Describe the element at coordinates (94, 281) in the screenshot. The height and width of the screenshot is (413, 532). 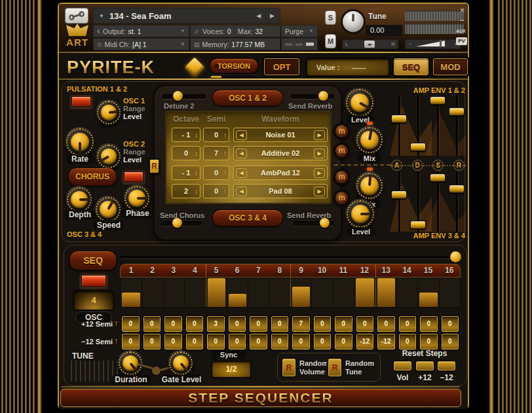
I see `seq-led` at that location.